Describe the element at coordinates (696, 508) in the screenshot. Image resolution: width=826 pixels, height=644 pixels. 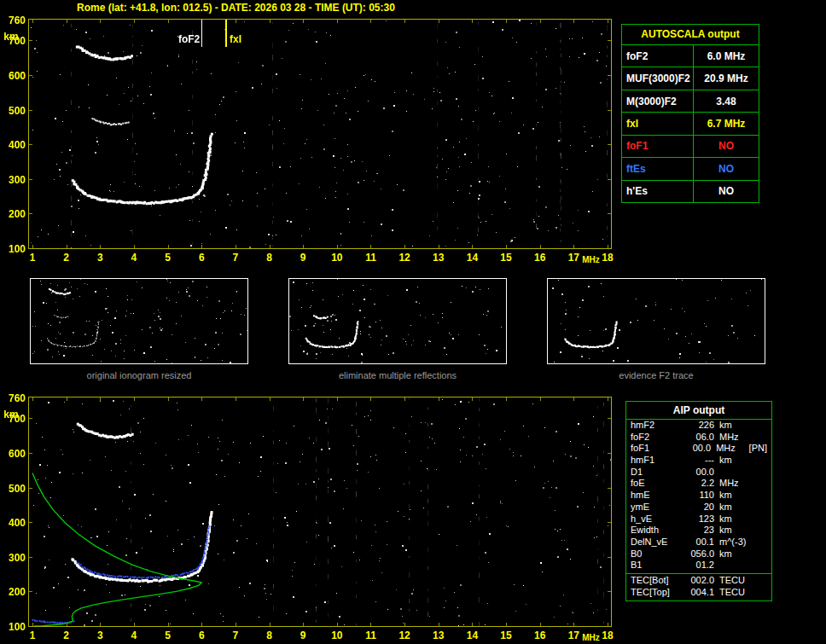
I see `aip-param-value: 20` at that location.